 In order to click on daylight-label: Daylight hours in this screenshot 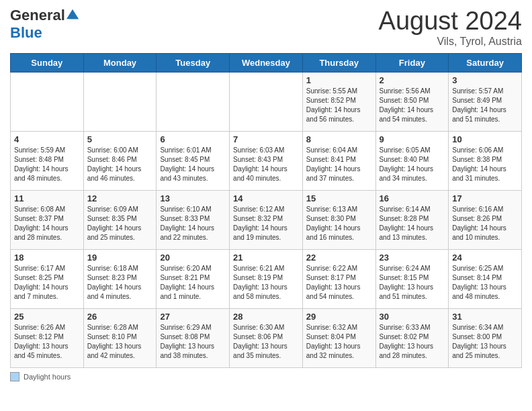, I will do `click(47, 377)`.